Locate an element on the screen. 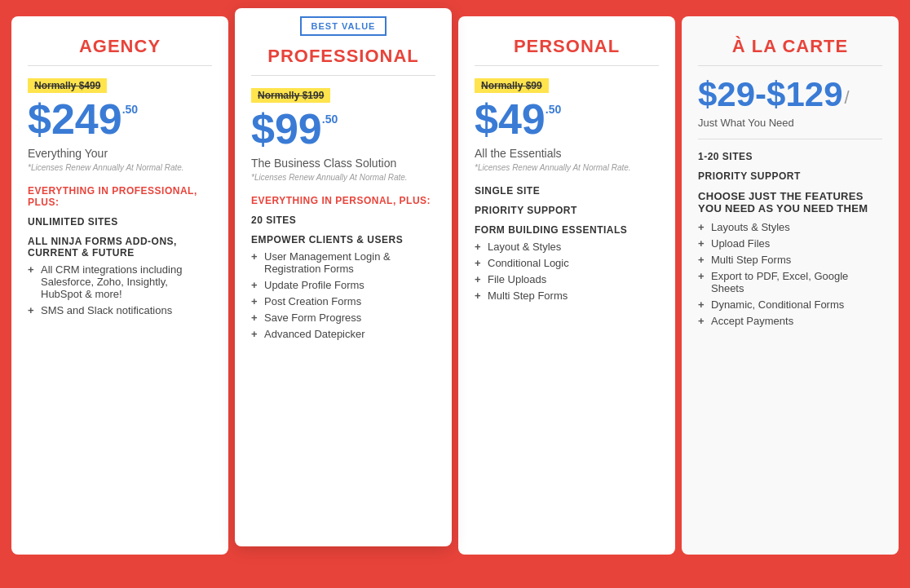  professional-price-row: $99 .50 is located at coordinates (343, 129).